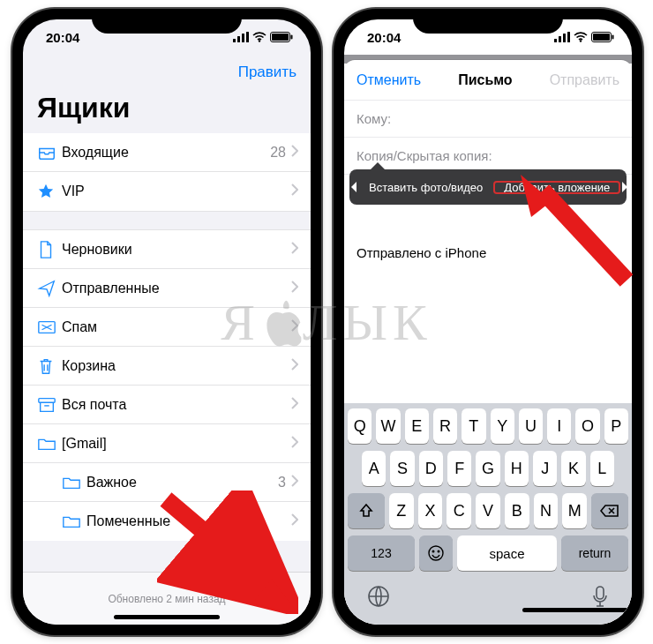  Describe the element at coordinates (282, 483) in the screenshot. I see `mailbox-count: 3` at that location.